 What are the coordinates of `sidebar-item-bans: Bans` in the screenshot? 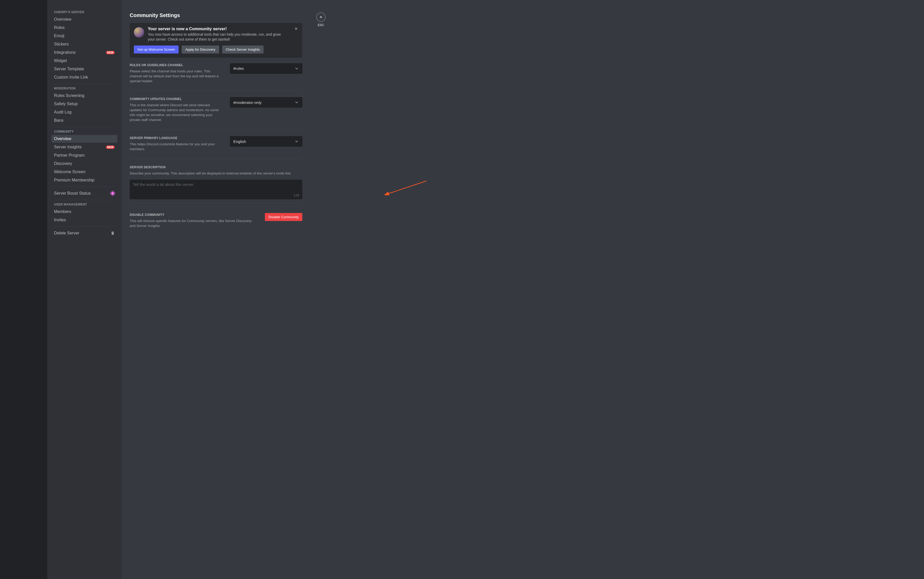 It's located at (84, 120).